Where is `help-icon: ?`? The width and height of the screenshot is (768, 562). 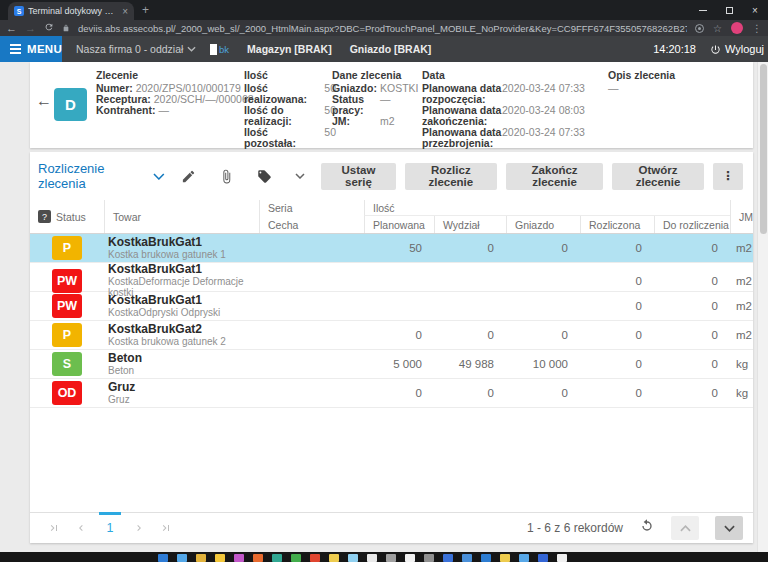
help-icon: ? is located at coordinates (44, 216).